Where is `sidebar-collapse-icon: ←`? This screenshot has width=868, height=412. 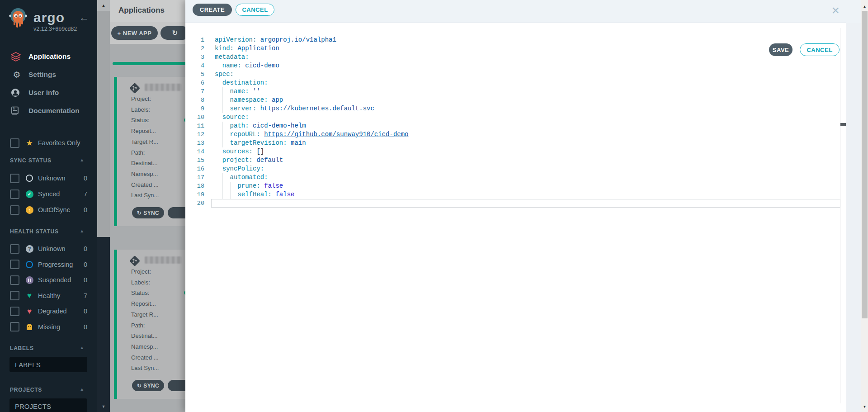
sidebar-collapse-icon: ← is located at coordinates (84, 18).